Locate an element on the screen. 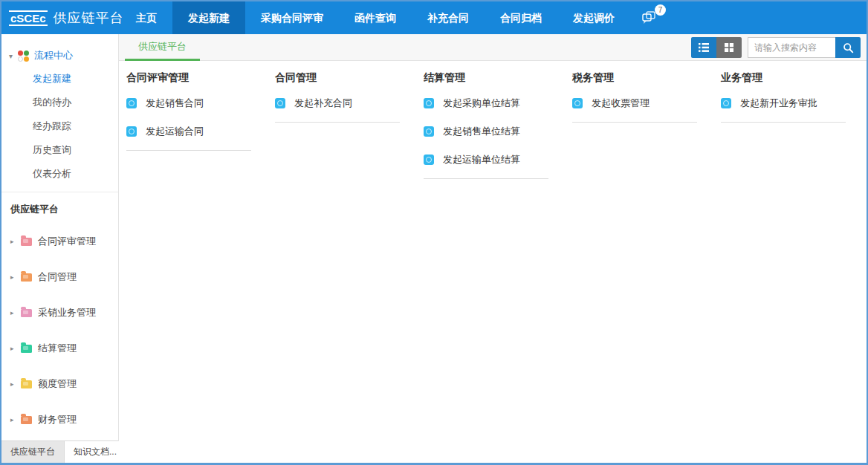 The height and width of the screenshot is (465, 868). launcher-item-label: 发起采购单位结算 is located at coordinates (482, 103).